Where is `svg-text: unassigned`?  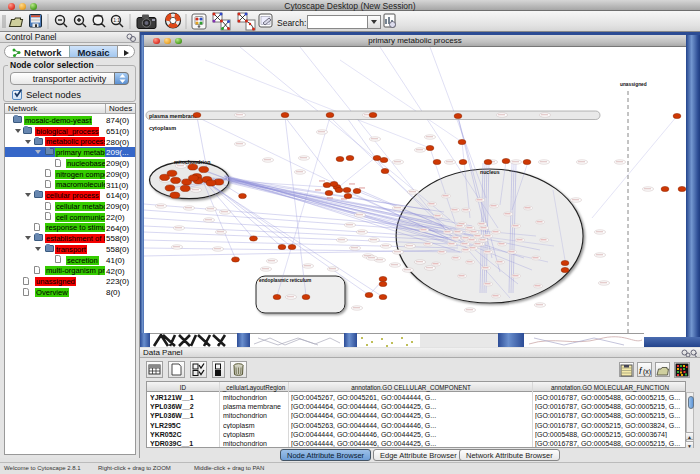
svg-text: unassigned is located at coordinates (634, 84).